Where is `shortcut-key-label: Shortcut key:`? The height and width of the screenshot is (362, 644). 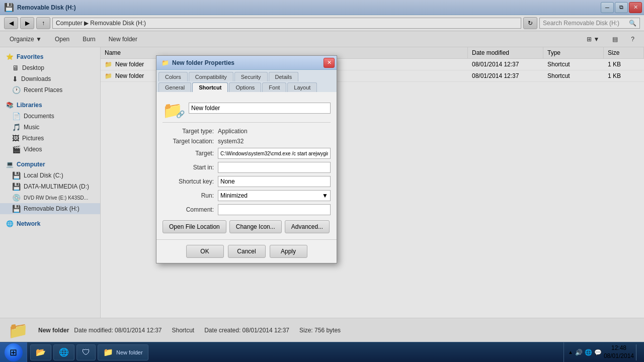 shortcut-key-label: Shortcut key: is located at coordinates (190, 182).